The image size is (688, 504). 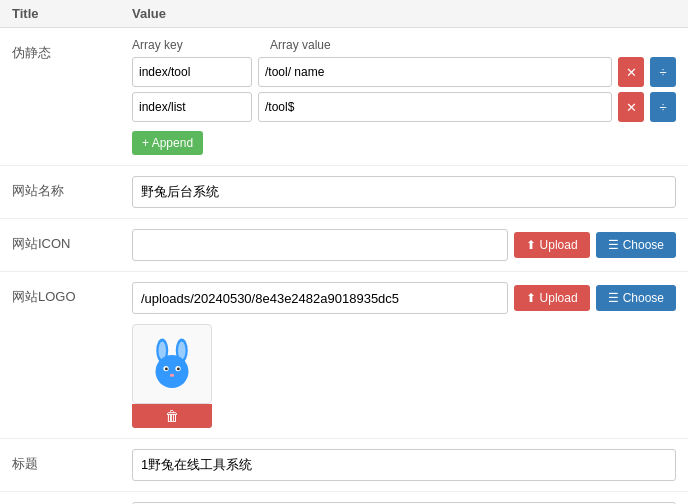 I want to click on label-site-logo: 网站LOGO, so click(x=72, y=294).